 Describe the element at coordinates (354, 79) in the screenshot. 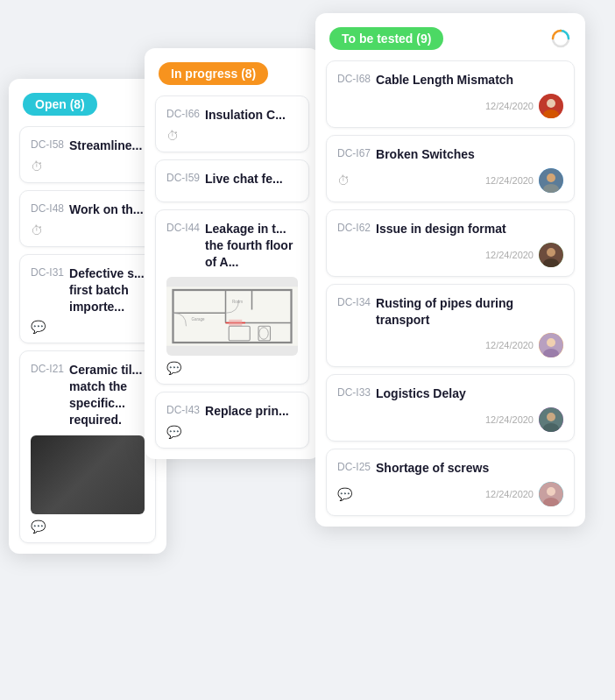

I see `card-id: DC-I68` at that location.